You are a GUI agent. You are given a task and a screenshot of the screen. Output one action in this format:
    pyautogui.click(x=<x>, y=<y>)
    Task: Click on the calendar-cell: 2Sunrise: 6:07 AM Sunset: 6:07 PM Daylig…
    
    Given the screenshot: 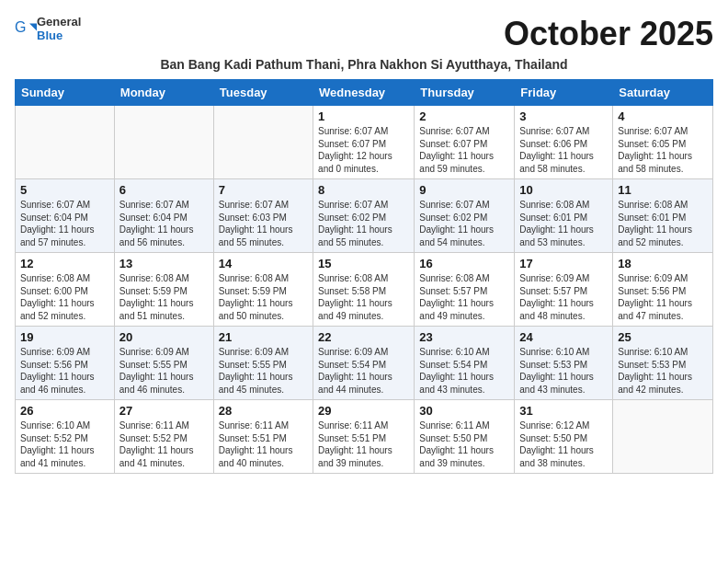 What is the action you would take?
    pyautogui.click(x=465, y=143)
    